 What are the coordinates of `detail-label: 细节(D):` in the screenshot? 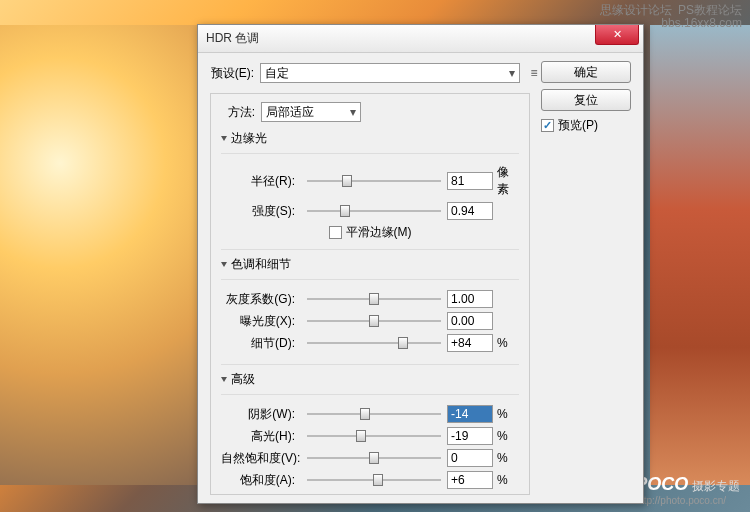 It's located at (261, 344).